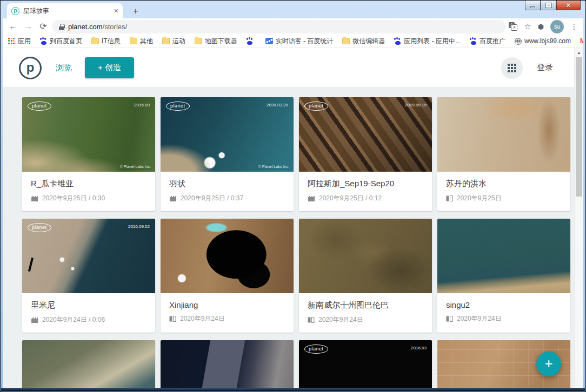  I want to click on story-card: planet 2016.09.02 里米尼 2020年9月24日 / 0:06, so click(89, 275).